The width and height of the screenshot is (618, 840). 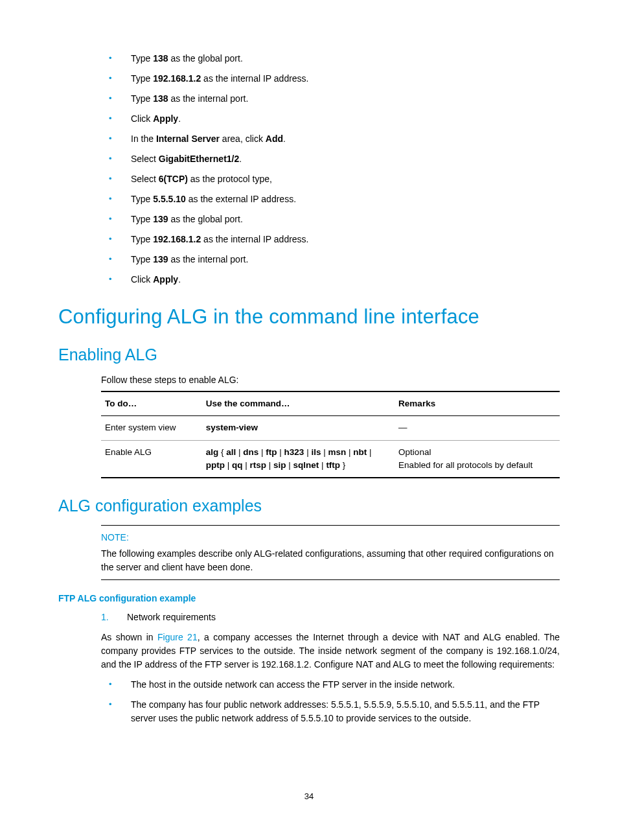 What do you see at coordinates (177, 637) in the screenshot?
I see `figure-link: Figure 21` at bounding box center [177, 637].